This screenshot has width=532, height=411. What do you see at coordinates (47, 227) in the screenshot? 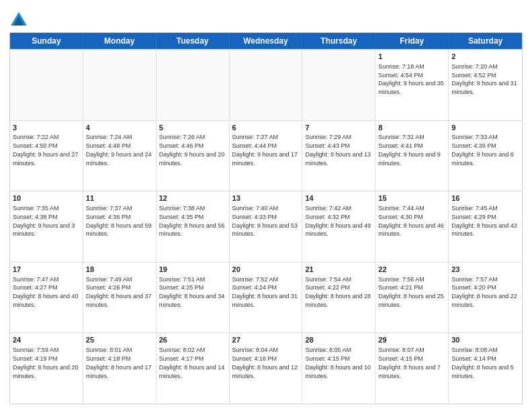
I see `day-cell-10: 10Sunrise: 7:35 AM Sunset: 4:38 PM Dayli…` at bounding box center [47, 227].